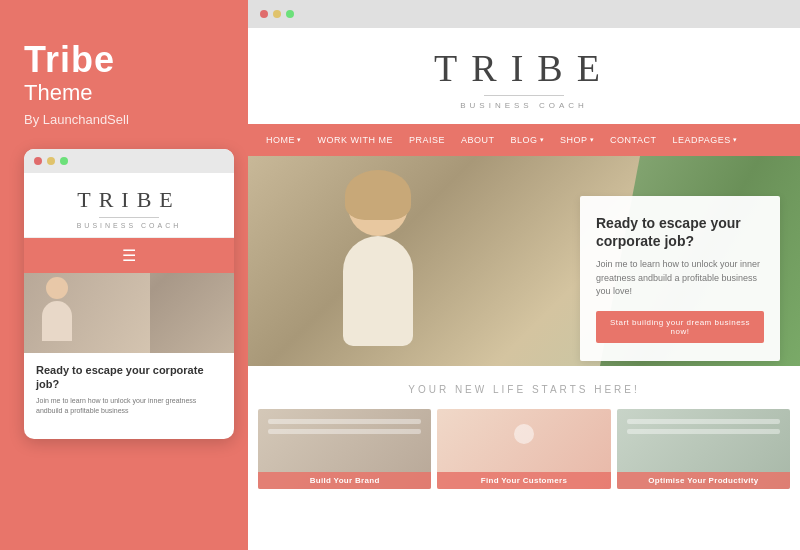  Describe the element at coordinates (542, 140) in the screenshot. I see `nav-arrow-blog: ▾` at that location.